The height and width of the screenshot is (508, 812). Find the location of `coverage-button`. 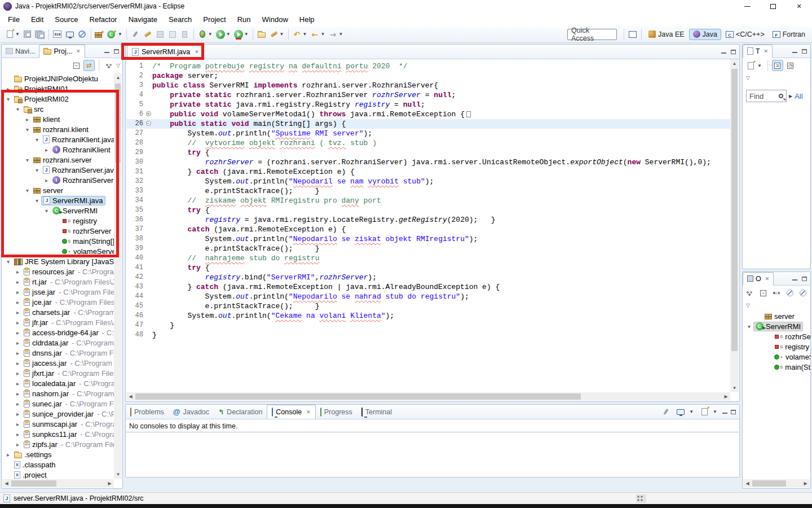

coverage-button is located at coordinates (239, 34).